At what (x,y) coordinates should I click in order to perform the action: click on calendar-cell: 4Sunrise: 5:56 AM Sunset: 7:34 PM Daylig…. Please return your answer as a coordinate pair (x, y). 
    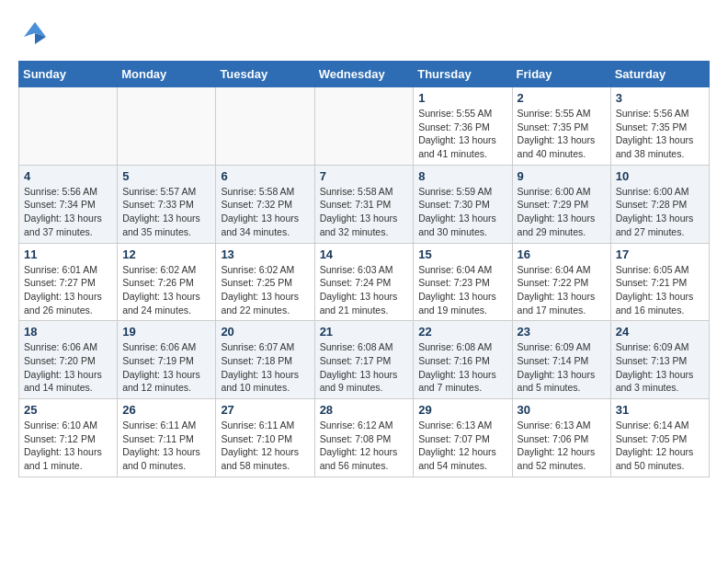
    Looking at the image, I should click on (68, 204).